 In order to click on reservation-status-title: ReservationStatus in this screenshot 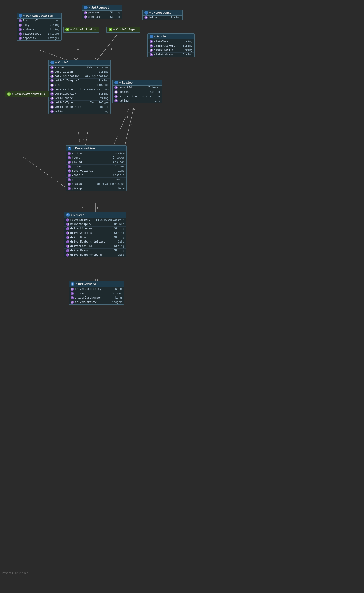, I will do `click(30, 94)`.